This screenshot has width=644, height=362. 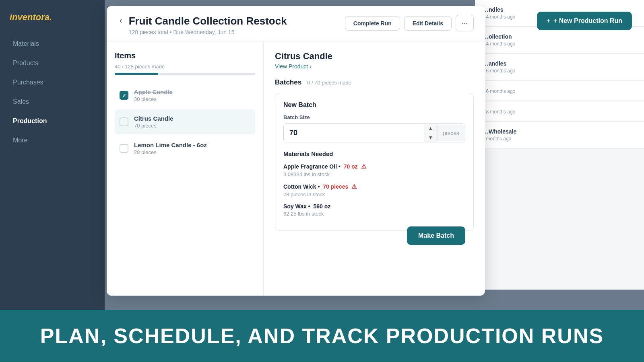 I want to click on material-stock-cotton-wick: 28 pieces in stock, so click(x=374, y=195).